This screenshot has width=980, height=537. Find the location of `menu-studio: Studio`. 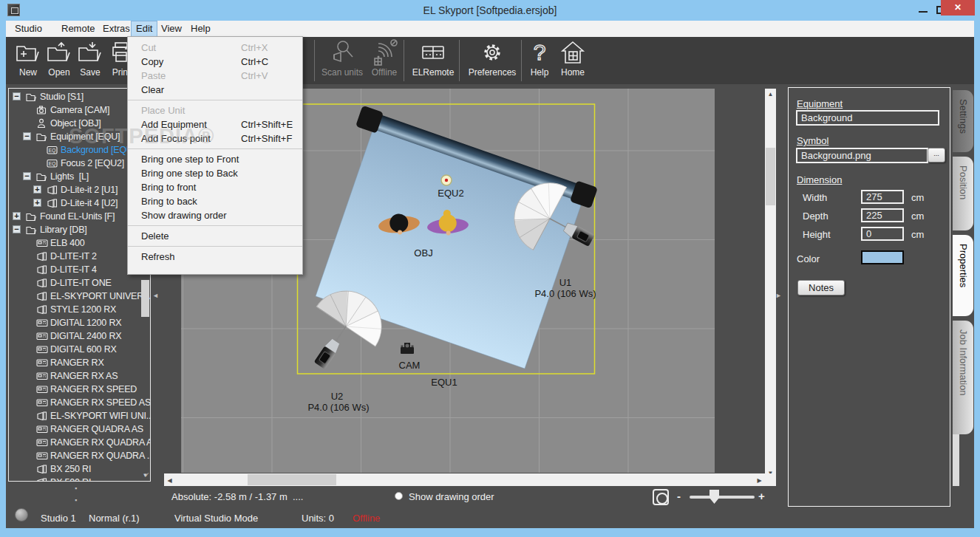

menu-studio: Studio is located at coordinates (28, 29).